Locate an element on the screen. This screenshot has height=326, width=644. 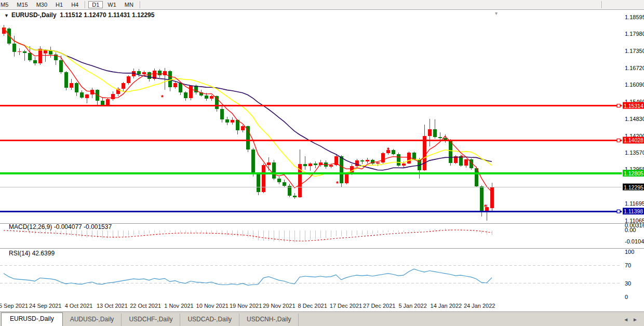
date-axis-label: 5 Jan 2022 is located at coordinates (412, 306).